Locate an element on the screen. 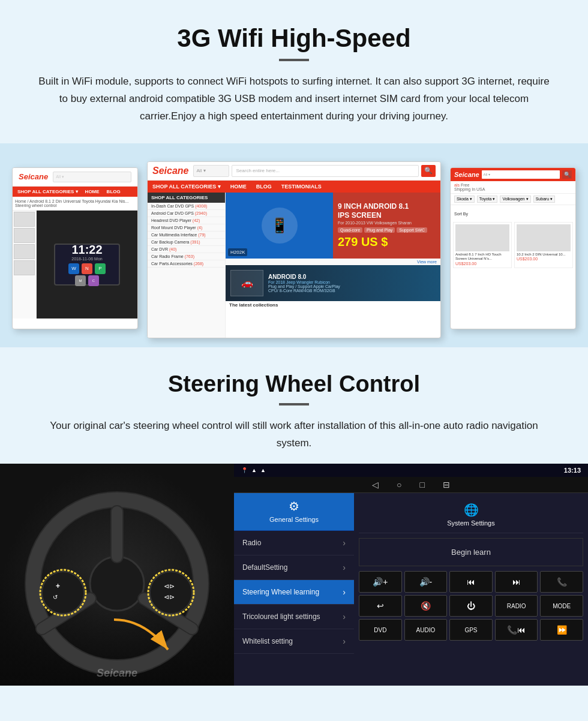 The height and width of the screenshot is (721, 588). sidebar-item-8: Car Radio Frame (763) is located at coordinates (186, 257).